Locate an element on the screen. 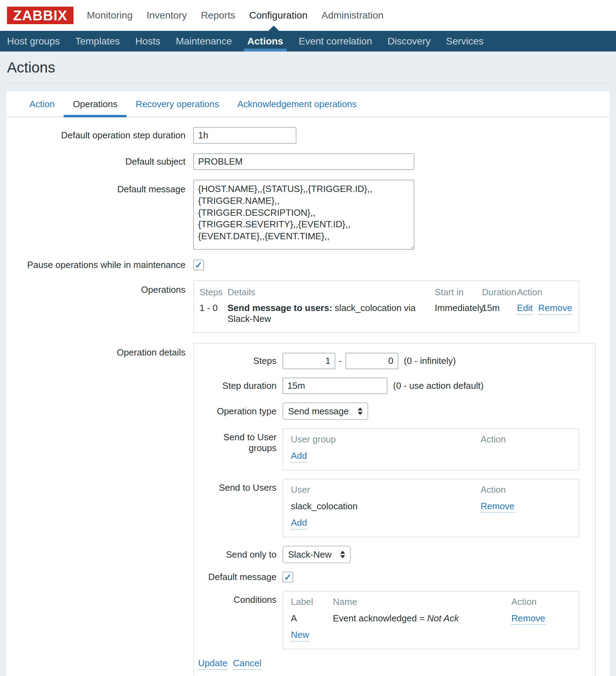  subnav-item-hosts: Hosts is located at coordinates (148, 41).